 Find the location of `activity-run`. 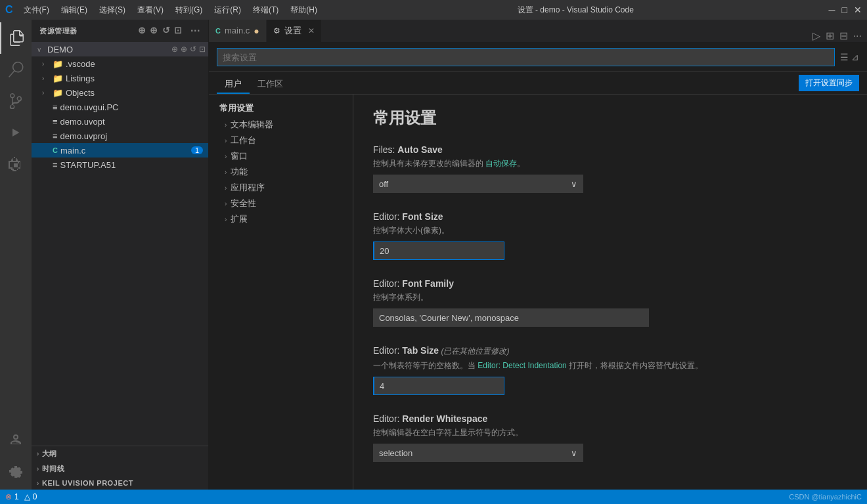

activity-run is located at coordinates (16, 133).